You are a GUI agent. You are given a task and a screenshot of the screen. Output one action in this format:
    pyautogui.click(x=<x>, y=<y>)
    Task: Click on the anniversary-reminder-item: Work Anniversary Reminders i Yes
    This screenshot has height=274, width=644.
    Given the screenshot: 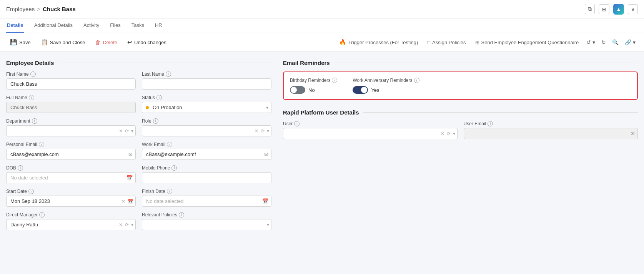 What is the action you would take?
    pyautogui.click(x=386, y=86)
    